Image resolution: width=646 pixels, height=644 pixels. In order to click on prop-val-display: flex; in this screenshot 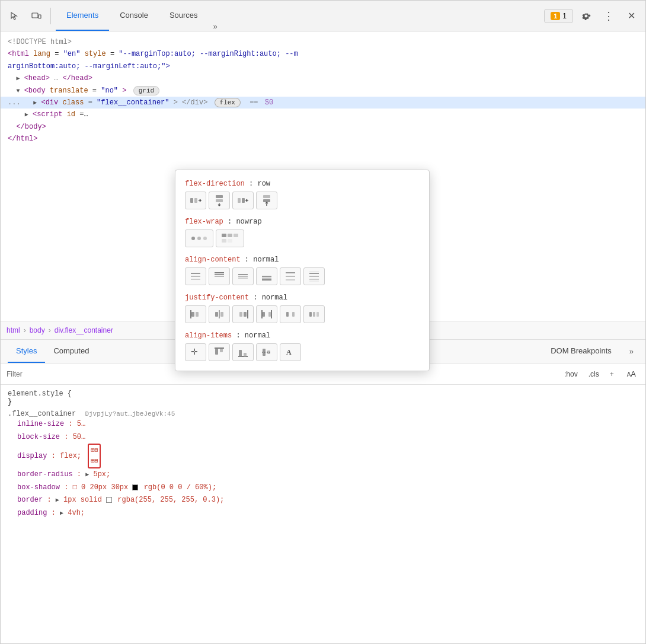, I will do `click(71, 456)`.